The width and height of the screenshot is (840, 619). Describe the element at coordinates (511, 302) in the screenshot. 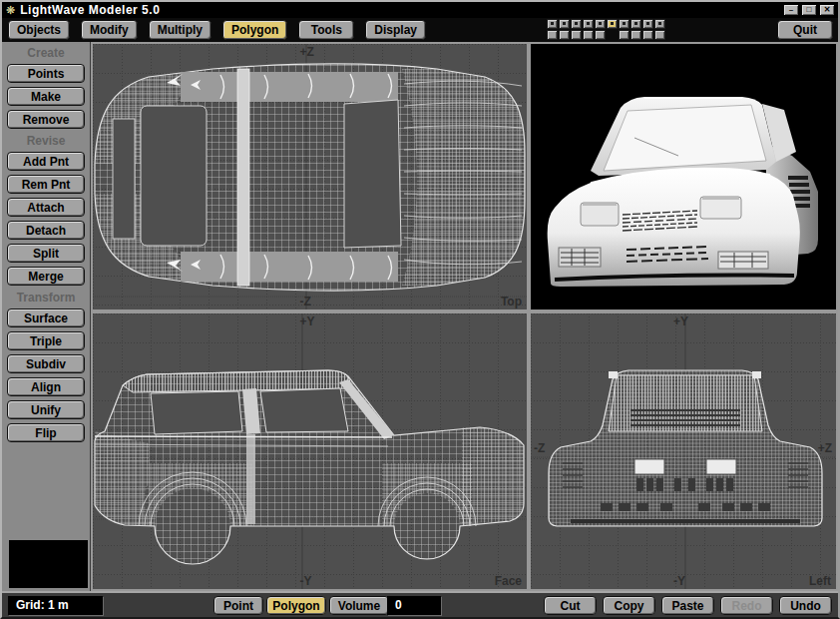

I see `viewport-name-top: Top` at that location.